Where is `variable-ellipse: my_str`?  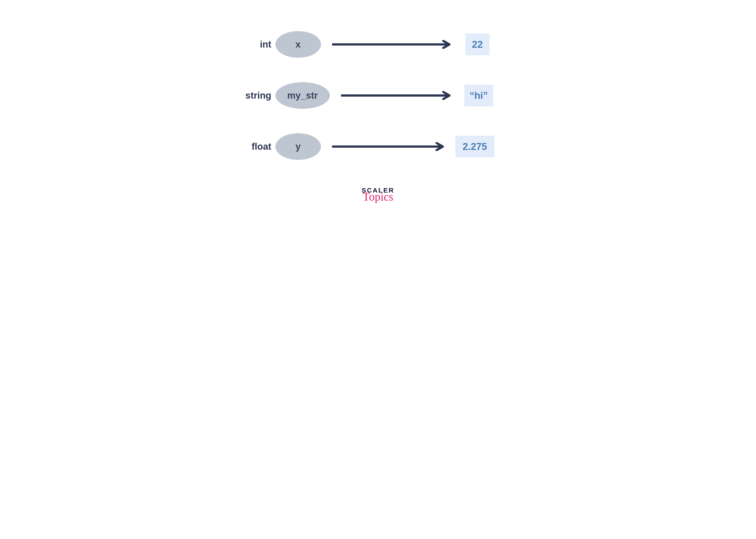 variable-ellipse: my_str is located at coordinates (303, 96).